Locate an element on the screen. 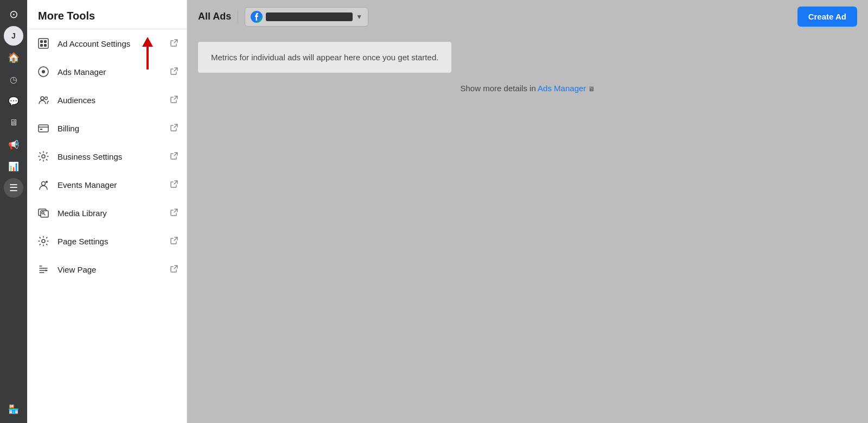 The image size is (868, 423). icon-navigation: ⊙ J 🏠 ◷ 💬 🖥 📢 📊 ☰ 🏪 is located at coordinates (14, 212).